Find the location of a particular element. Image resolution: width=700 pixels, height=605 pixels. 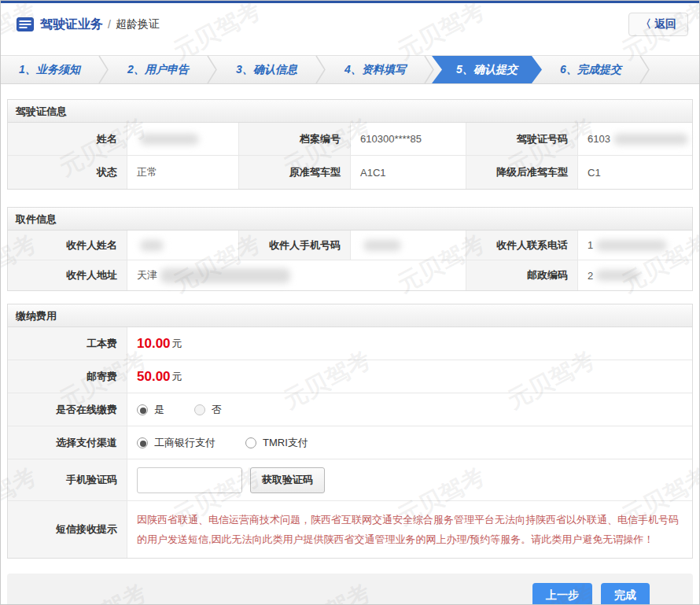

sms-notice-label: 短信接收提示 is located at coordinates (68, 529).